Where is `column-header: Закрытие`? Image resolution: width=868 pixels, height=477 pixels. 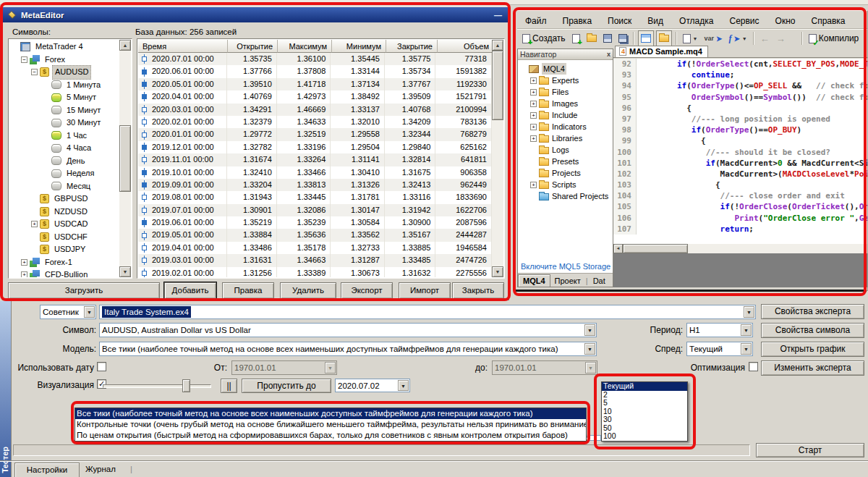 column-header: Закрытие is located at coordinates (412, 46).